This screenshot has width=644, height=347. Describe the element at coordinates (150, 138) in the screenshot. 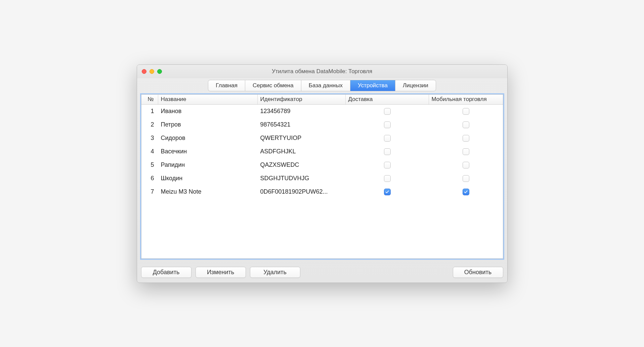

I see `cell-num: 3` at that location.